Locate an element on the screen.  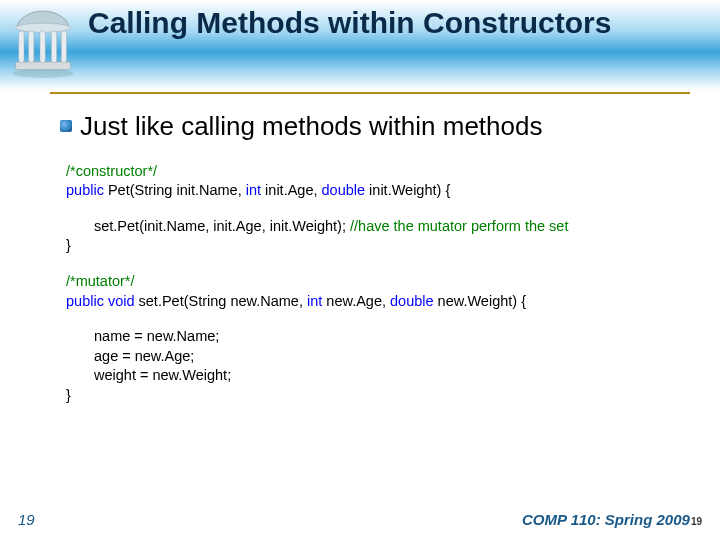
code-line: public Pet(String init.Name, int init.Ag… is located at coordinates (373, 191).